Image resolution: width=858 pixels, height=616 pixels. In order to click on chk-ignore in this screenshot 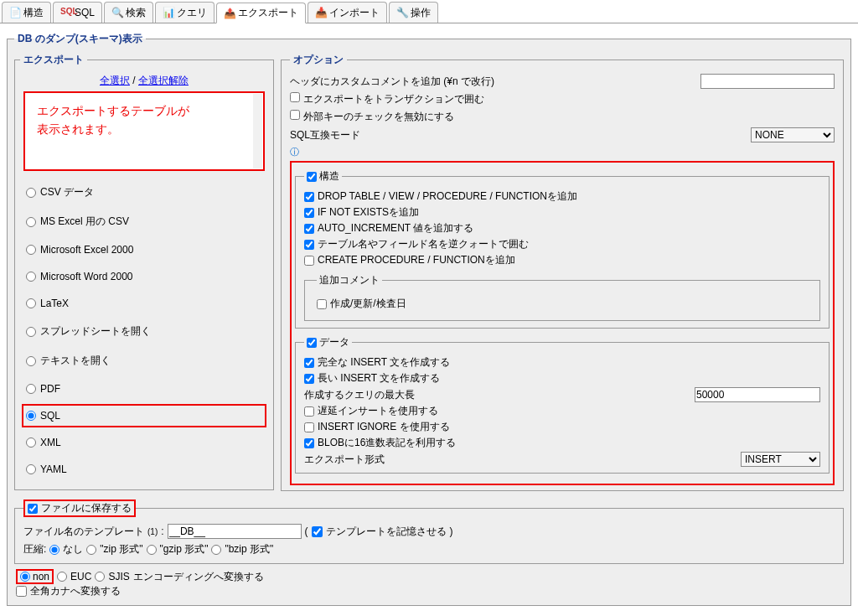, I will do `click(309, 427)`.